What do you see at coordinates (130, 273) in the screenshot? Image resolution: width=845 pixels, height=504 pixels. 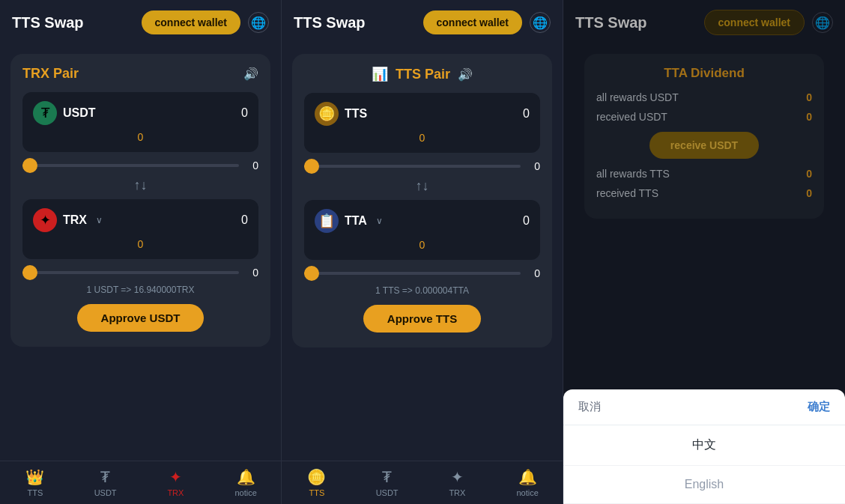 I see `trx-slider-track` at bounding box center [130, 273].